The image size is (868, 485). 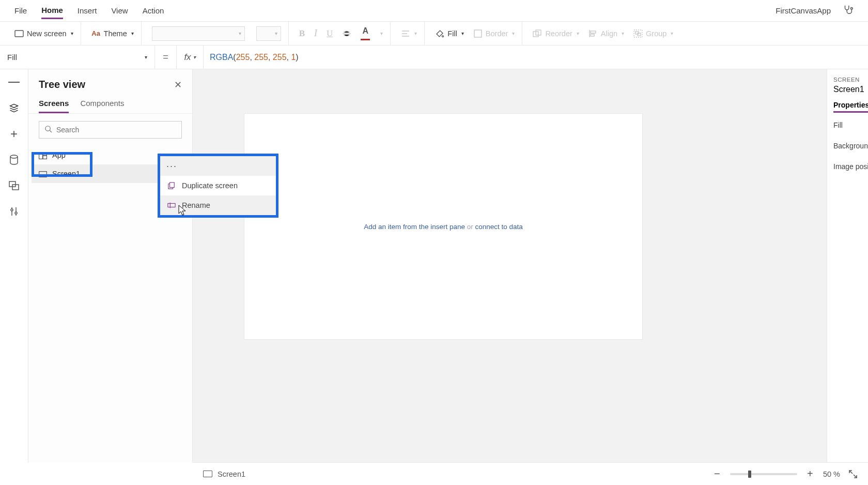 I want to click on new-screen-button: New screen ▾, so click(x=44, y=34).